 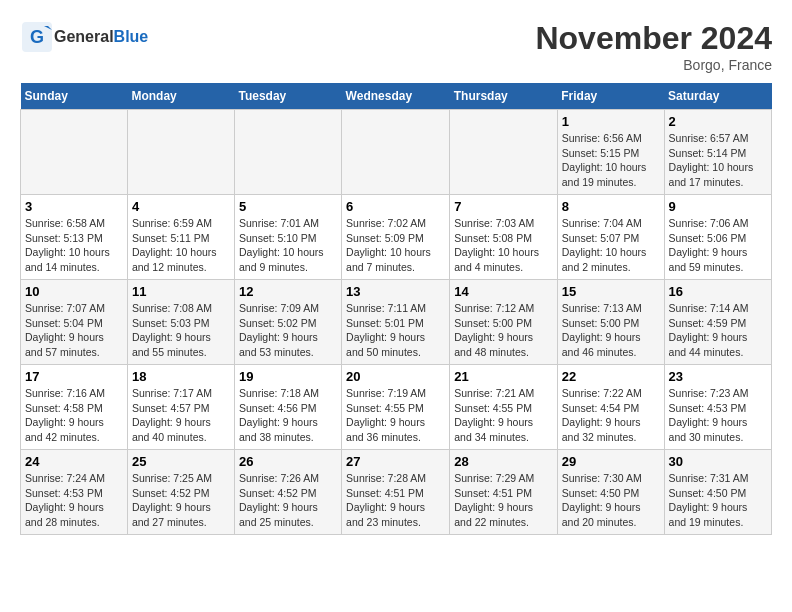 I want to click on day-info: Sunrise: 6:59 AM Sunset: 5:11 PM Dayligh…, so click(x=181, y=246).